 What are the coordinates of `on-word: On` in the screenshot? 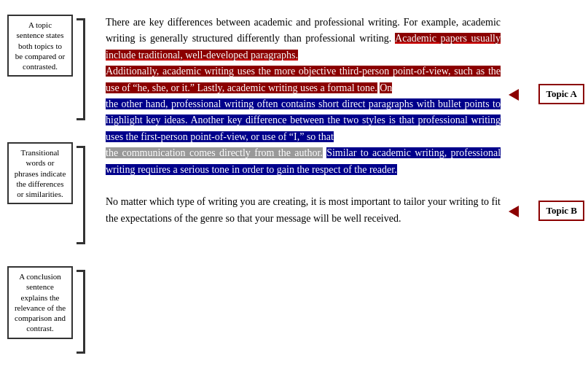 It's located at (386, 88).